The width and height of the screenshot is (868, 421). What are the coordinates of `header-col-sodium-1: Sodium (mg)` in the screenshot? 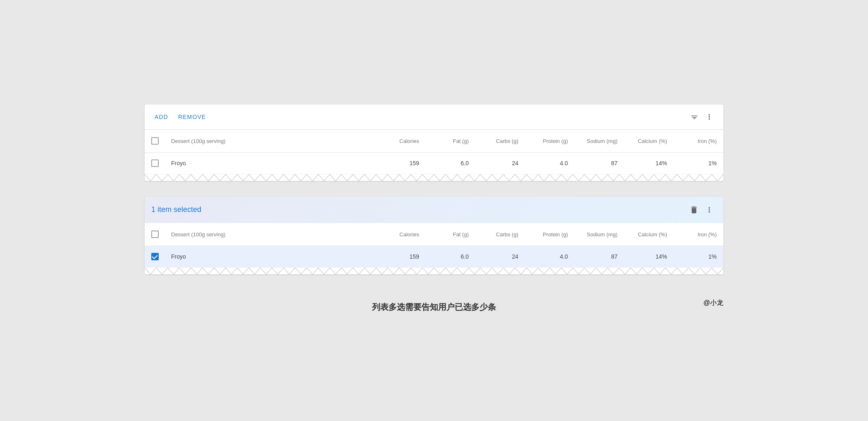 It's located at (593, 141).